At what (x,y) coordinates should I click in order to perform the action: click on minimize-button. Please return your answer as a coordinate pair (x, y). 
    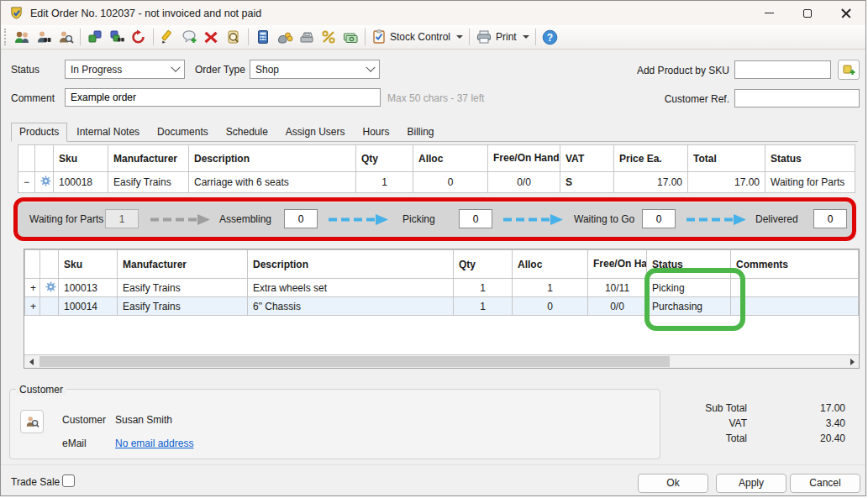
    Looking at the image, I should click on (769, 13).